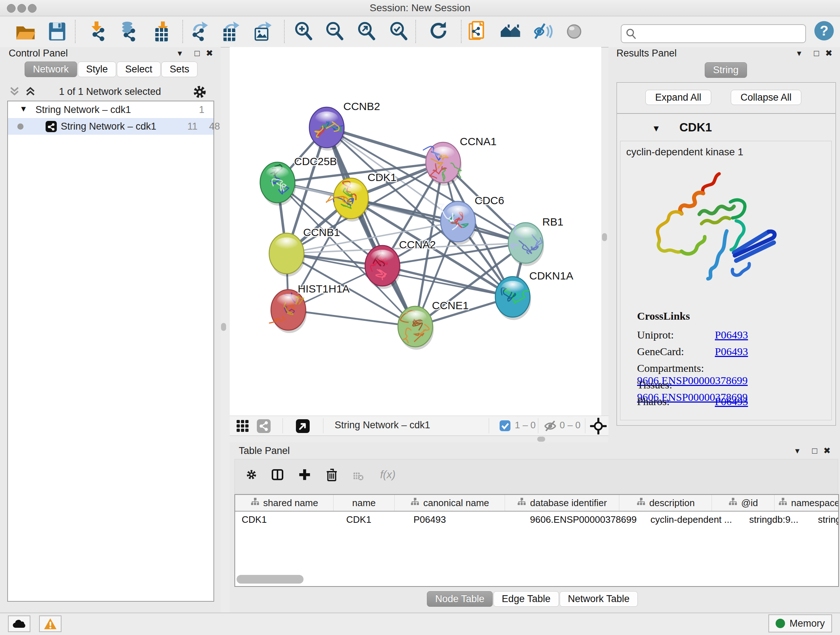 The image size is (840, 635). What do you see at coordinates (24, 109) in the screenshot?
I see `collection-expander-icon: ▼` at bounding box center [24, 109].